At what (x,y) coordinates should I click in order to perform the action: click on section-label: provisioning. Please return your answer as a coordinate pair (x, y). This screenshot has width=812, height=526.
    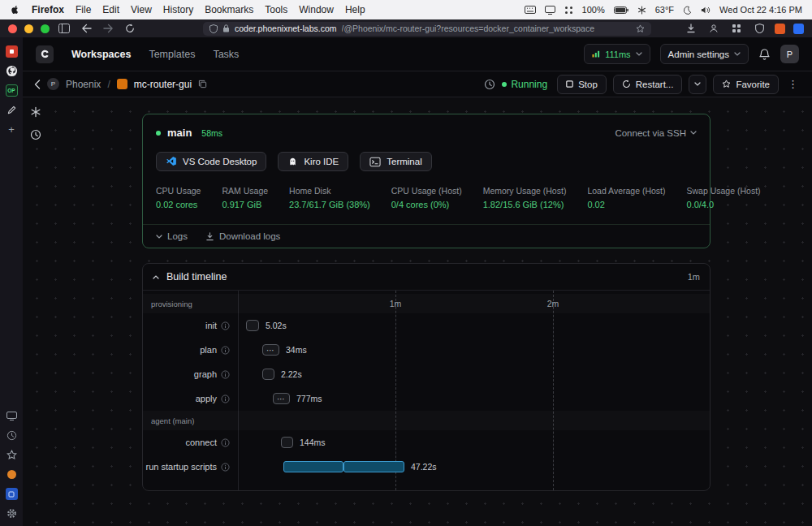
    Looking at the image, I should click on (190, 304).